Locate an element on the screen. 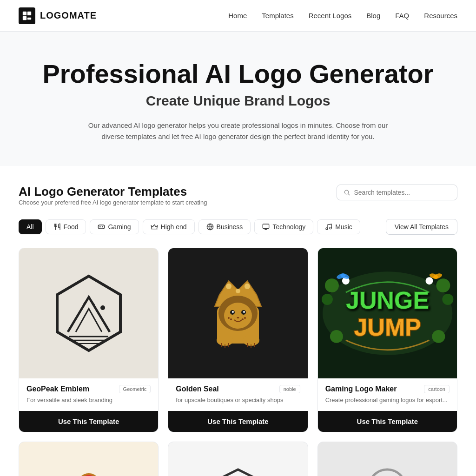 The image size is (476, 476). card-image-golden-seal is located at coordinates (238, 313).